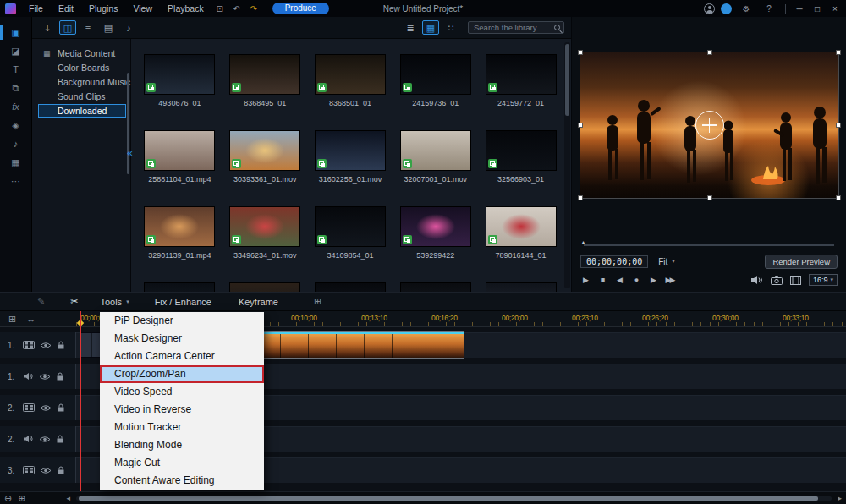 This screenshot has width=846, height=504. I want to click on menu-item-mask-designer: Mask Designer, so click(182, 338).